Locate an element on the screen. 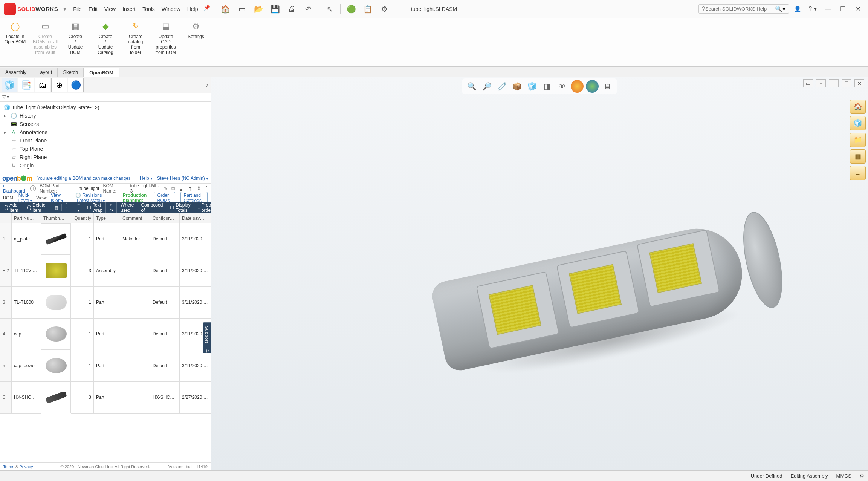 The width and height of the screenshot is (868, 481). table-row: 5 cap_power 1 PartDefault3/11/2020 4:… s… is located at coordinates (105, 366).